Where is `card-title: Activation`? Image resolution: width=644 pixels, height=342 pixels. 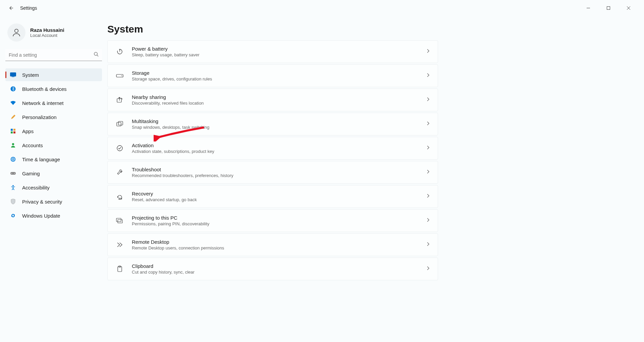 card-title: Activation is located at coordinates (279, 146).